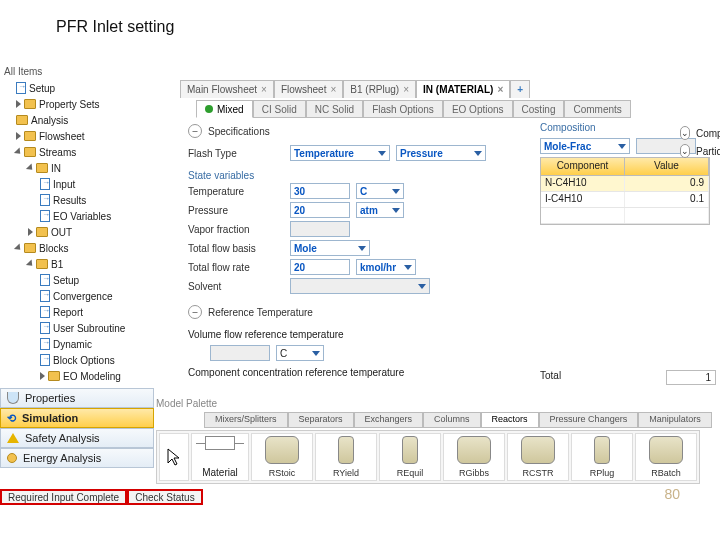  I want to click on ptab-reactors: Reactors, so click(510, 420).